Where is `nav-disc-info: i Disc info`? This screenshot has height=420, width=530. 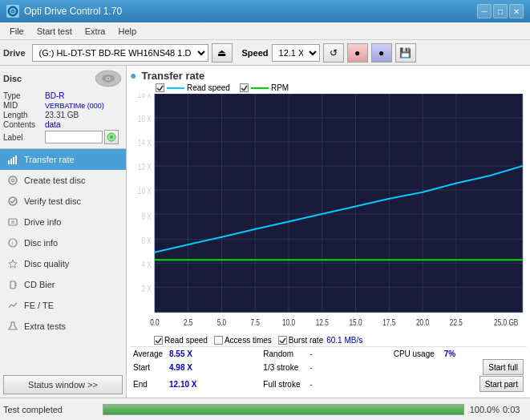 nav-disc-info: i Disc info is located at coordinates (63, 243).